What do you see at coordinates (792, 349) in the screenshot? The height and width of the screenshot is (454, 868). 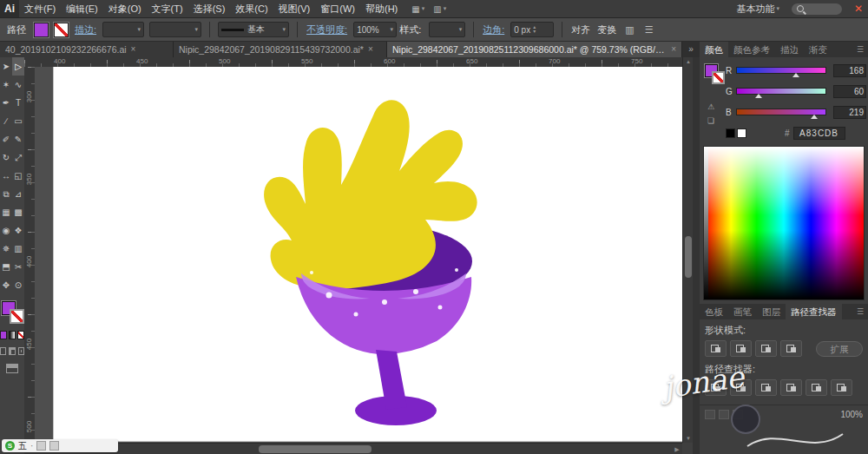 I see `exclude-button` at bounding box center [792, 349].